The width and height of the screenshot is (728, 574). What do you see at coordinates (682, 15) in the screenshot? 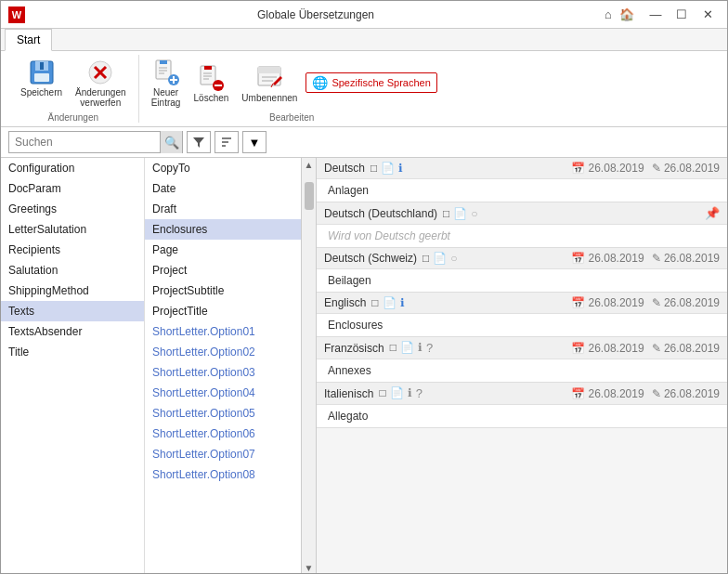
I see `maximize-button: ☐` at bounding box center [682, 15].